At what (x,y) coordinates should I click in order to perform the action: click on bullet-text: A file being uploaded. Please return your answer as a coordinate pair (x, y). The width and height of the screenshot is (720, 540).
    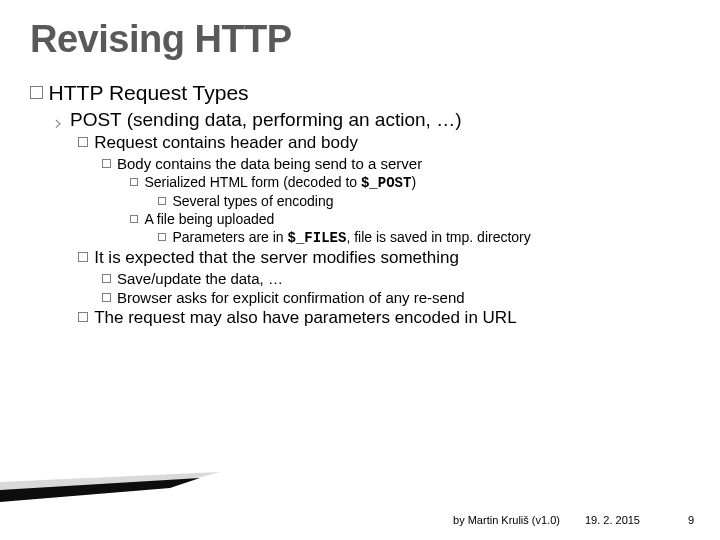
    Looking at the image, I should click on (209, 219).